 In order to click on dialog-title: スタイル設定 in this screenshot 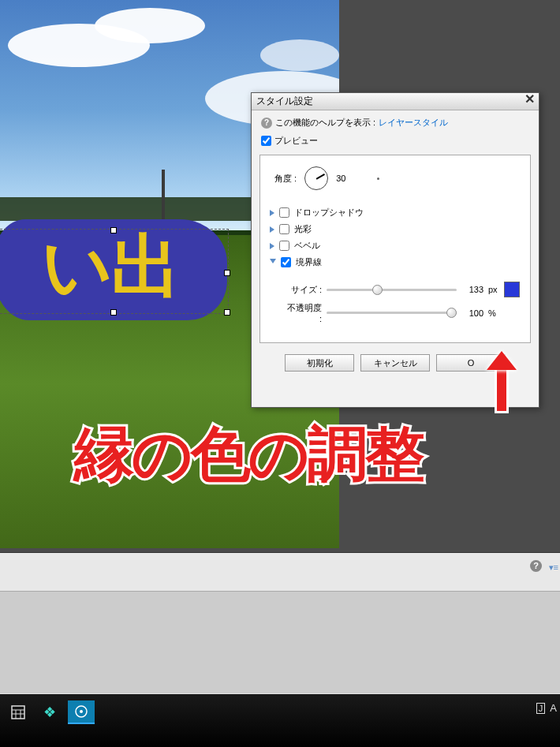, I will do `click(285, 101)`.